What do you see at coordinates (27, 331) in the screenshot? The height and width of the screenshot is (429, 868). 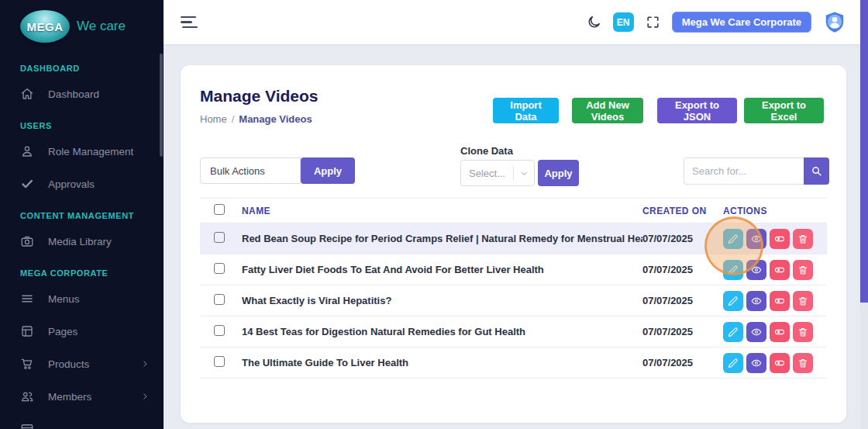 I see `pages-icon` at bounding box center [27, 331].